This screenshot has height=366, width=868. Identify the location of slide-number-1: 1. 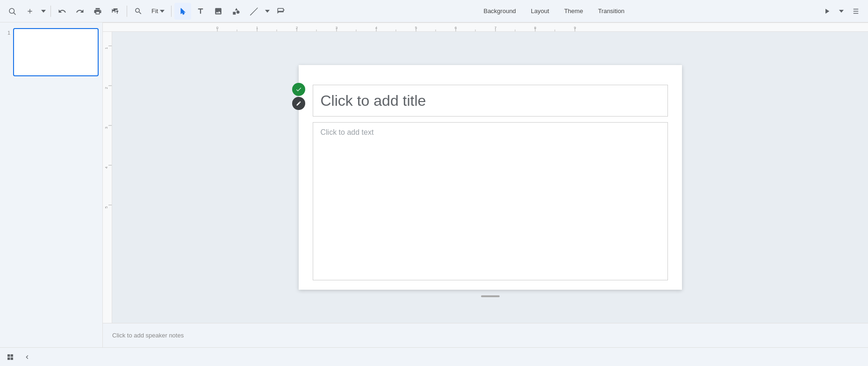
(7, 32).